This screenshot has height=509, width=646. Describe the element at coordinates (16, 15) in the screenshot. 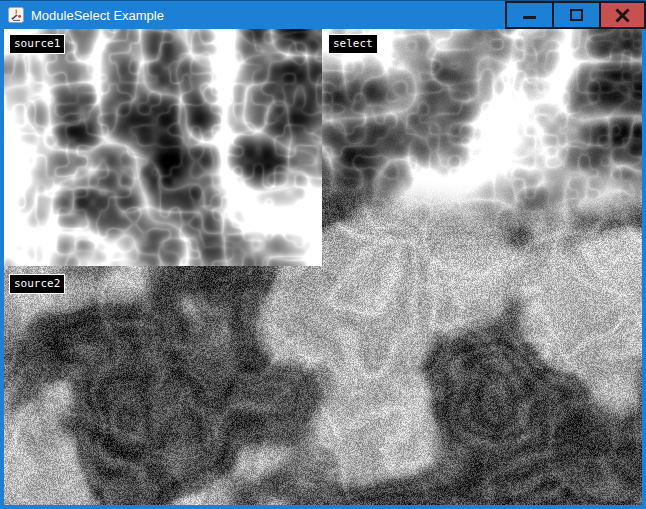

I see `java-app-icon` at that location.